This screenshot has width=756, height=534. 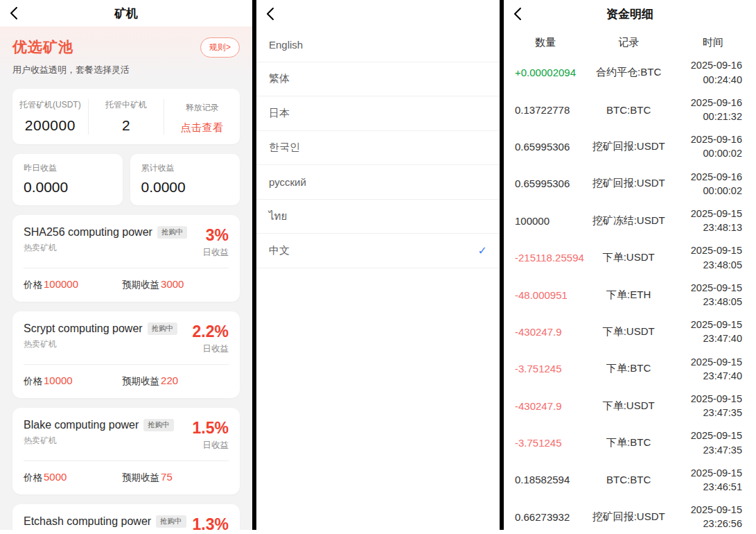 I want to click on price-value: 100000, so click(x=61, y=284).